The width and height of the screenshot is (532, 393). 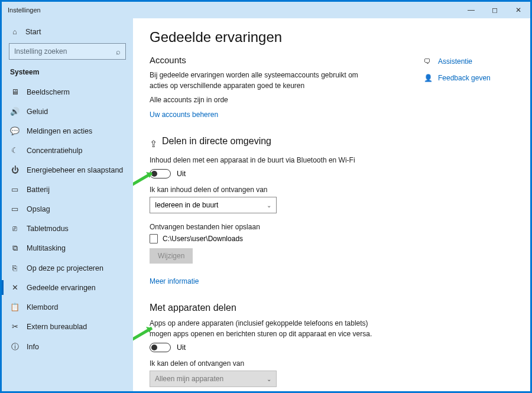 I want to click on devices-desc: Apps op andere apparaten (inclusief geko…, so click(x=262, y=329).